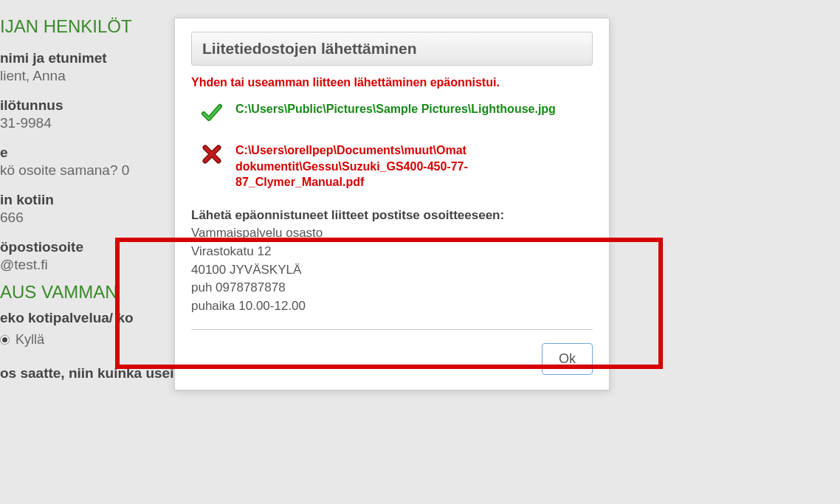 Image resolution: width=840 pixels, height=504 pixels. I want to click on ok-button: Ok, so click(567, 359).